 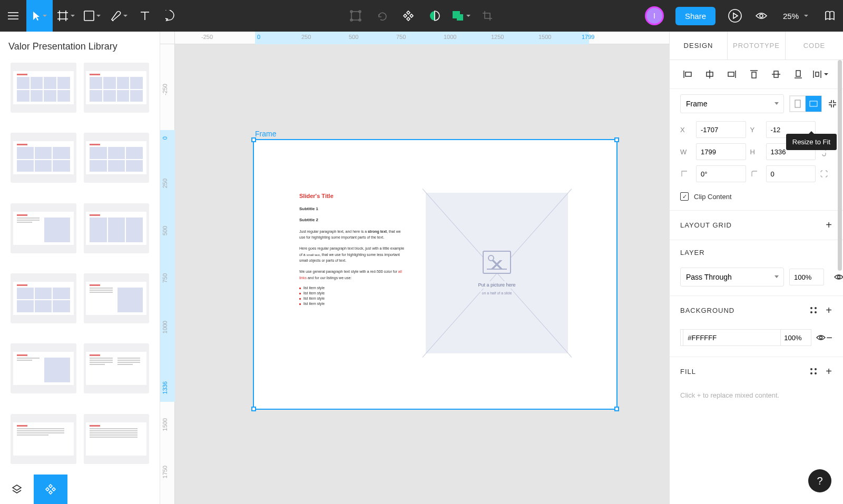 What do you see at coordinates (382, 16) in the screenshot?
I see `reset-icon` at bounding box center [382, 16].